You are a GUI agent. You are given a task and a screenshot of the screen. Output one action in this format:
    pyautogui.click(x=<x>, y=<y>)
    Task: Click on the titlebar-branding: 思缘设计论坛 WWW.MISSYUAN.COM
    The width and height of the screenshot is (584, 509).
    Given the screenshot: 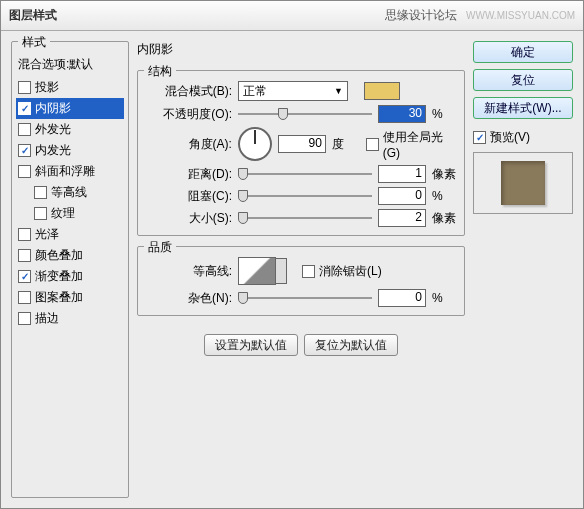 What is the action you would take?
    pyautogui.click(x=480, y=16)
    